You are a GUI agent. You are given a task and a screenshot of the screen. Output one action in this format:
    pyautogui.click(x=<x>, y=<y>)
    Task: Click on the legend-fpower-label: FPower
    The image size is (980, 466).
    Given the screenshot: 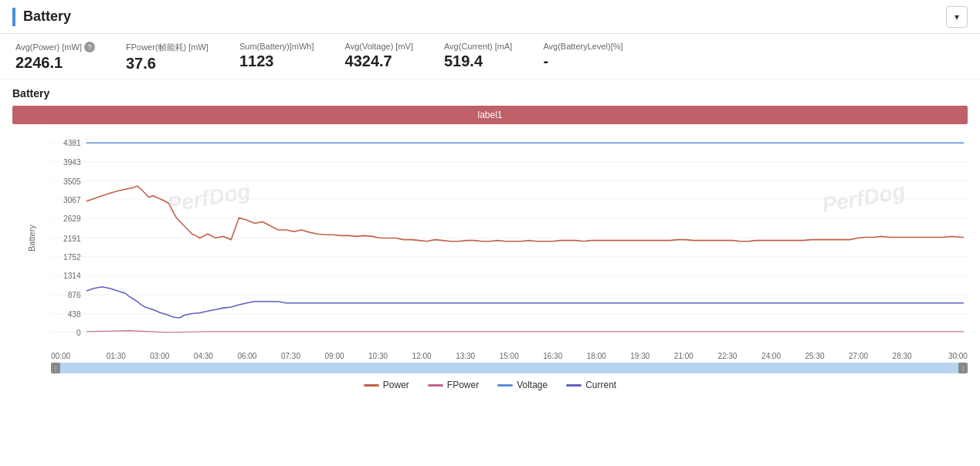 What is the action you would take?
    pyautogui.click(x=463, y=385)
    